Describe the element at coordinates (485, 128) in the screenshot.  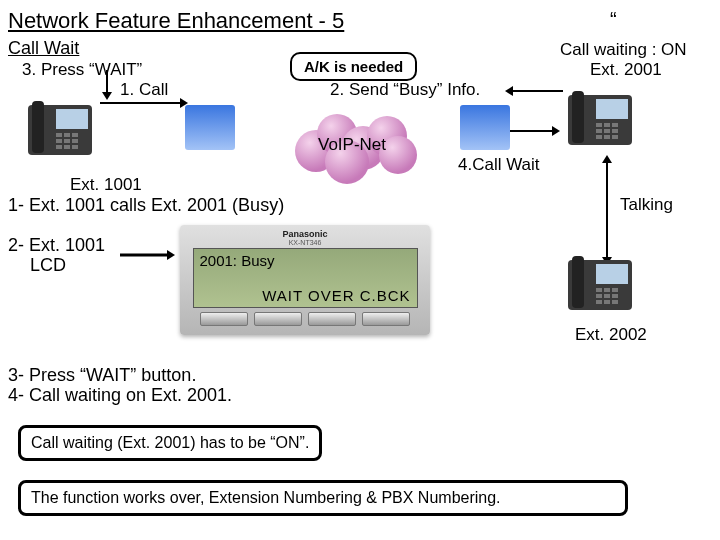
I see `gateway-right` at that location.